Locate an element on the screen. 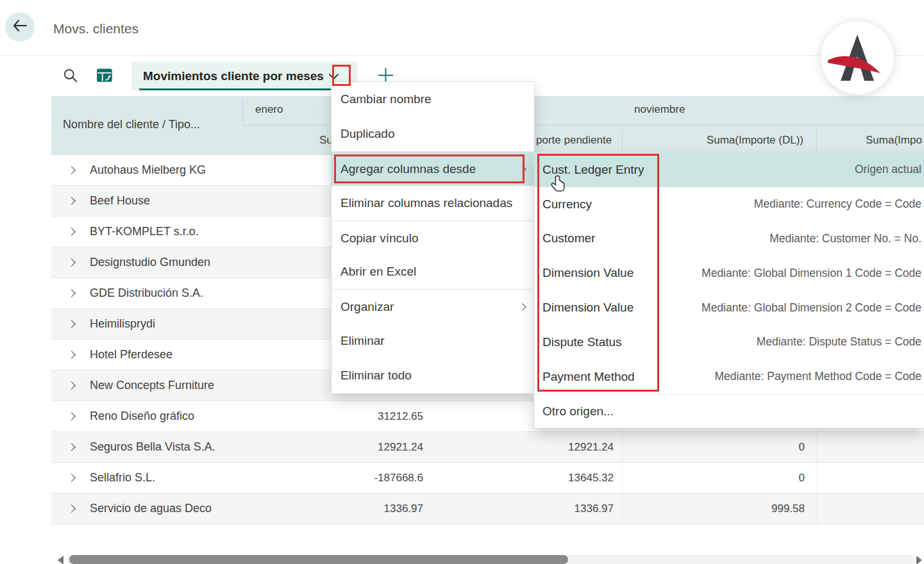 This screenshot has height=564, width=924. tab-active-underline is located at coordinates (245, 90).